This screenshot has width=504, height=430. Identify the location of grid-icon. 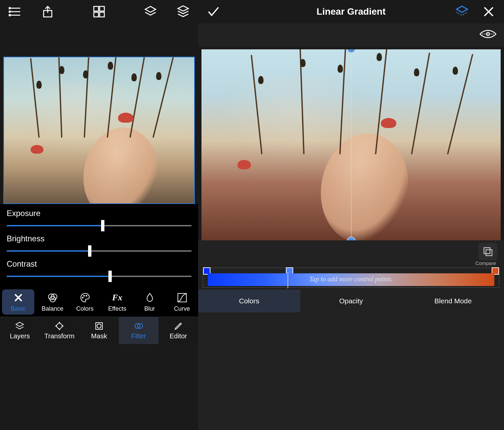
(99, 12).